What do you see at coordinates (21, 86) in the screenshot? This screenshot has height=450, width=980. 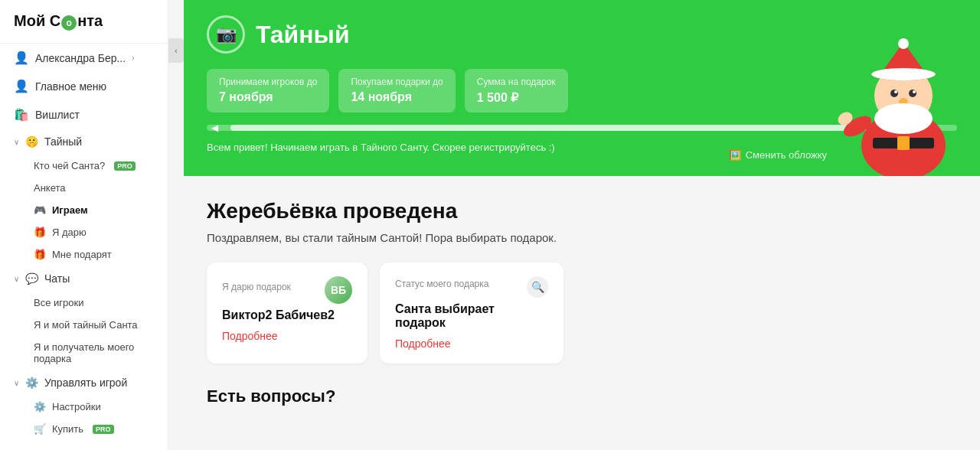 I see `menu-icon: 👤` at bounding box center [21, 86].